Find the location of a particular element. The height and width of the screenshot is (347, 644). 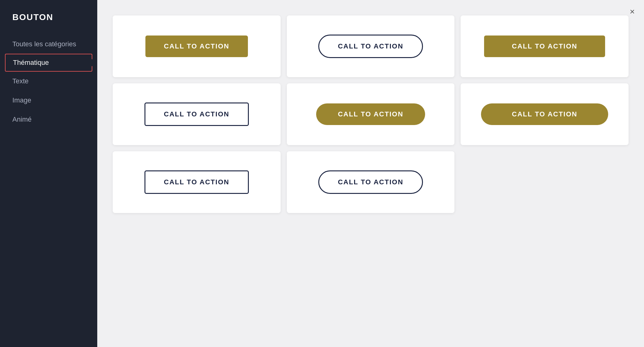

sidebar-item-thematique: Thématique is located at coordinates (49, 63).